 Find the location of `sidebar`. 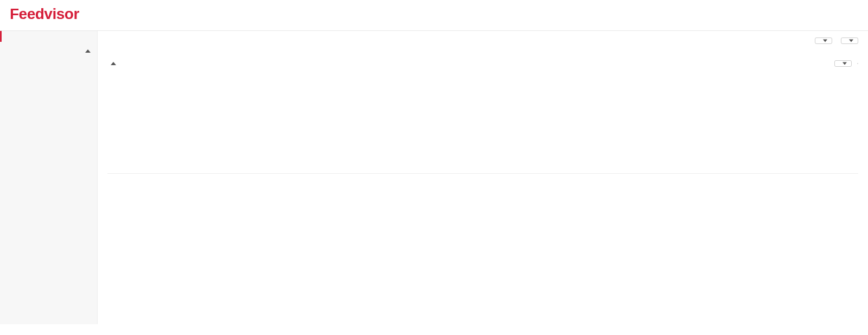

sidebar is located at coordinates (49, 178).